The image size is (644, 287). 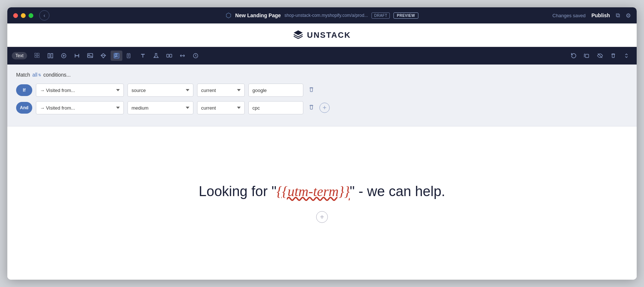 I want to click on if-badge: If, so click(x=24, y=90).